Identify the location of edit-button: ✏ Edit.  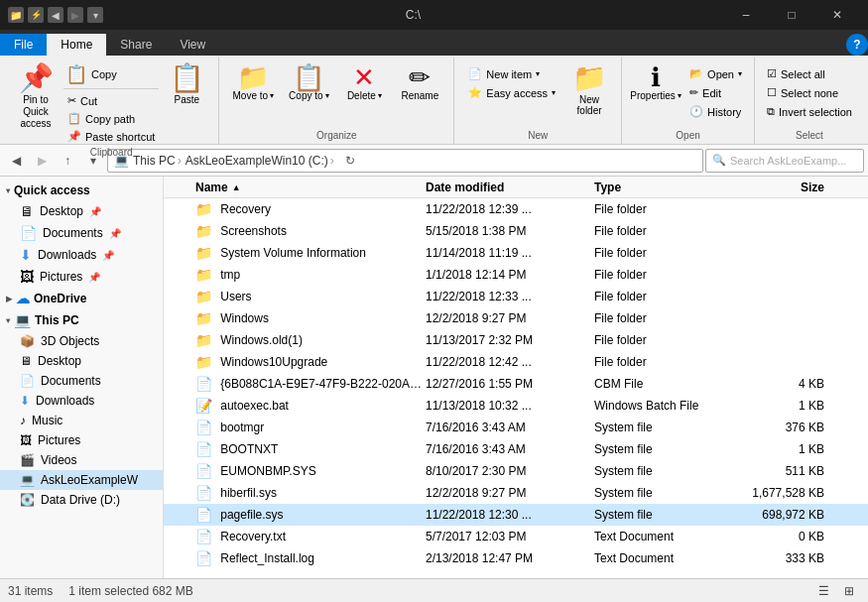
(716, 93).